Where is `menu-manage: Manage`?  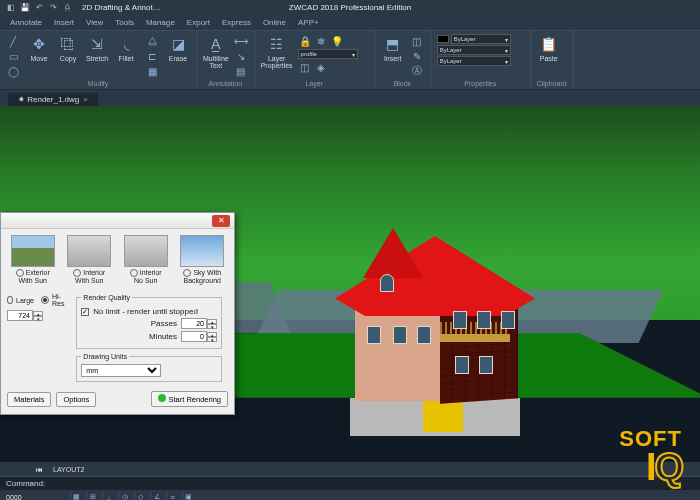
menu-manage: Manage is located at coordinates (160, 22).